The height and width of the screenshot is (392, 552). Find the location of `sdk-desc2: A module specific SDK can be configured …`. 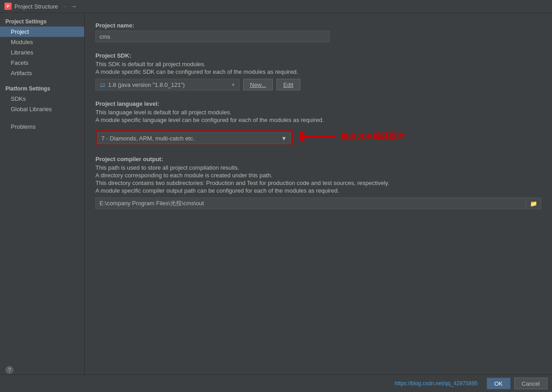

sdk-desc2: A module specific SDK can be configured … is located at coordinates (318, 72).